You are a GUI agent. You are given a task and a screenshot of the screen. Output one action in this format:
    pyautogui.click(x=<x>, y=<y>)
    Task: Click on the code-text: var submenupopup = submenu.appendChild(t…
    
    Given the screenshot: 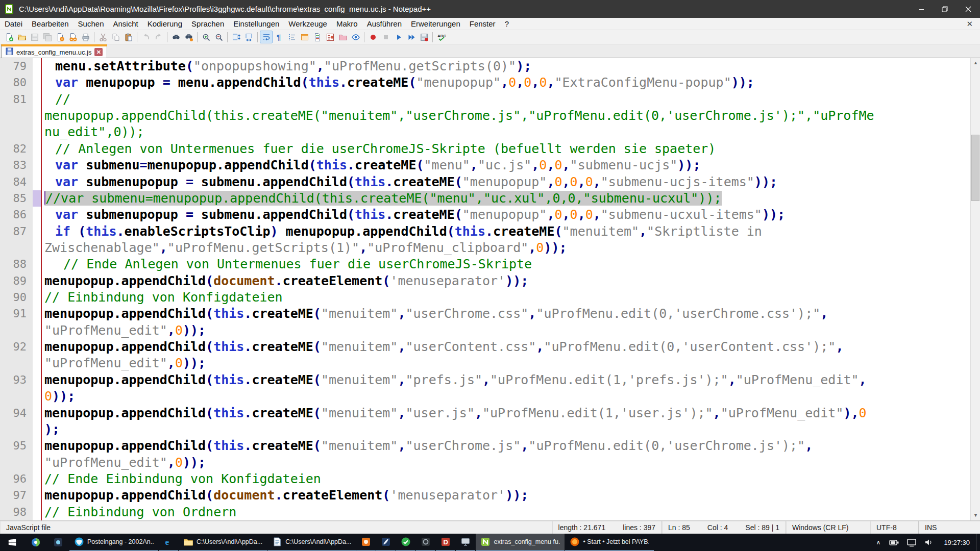 What is the action you would take?
    pyautogui.click(x=505, y=215)
    